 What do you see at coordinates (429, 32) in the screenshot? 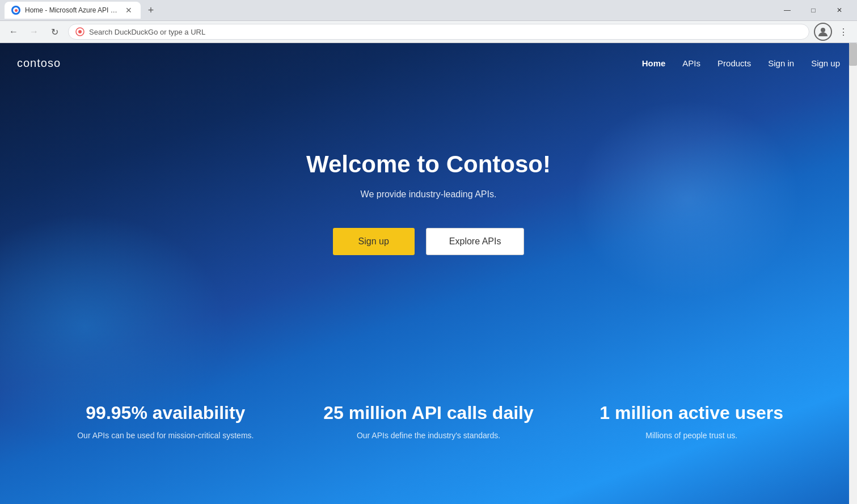
I see `browser-toolbar: ← → ↻ Search DuckDuckGo or type a URL ⋮` at bounding box center [429, 32].